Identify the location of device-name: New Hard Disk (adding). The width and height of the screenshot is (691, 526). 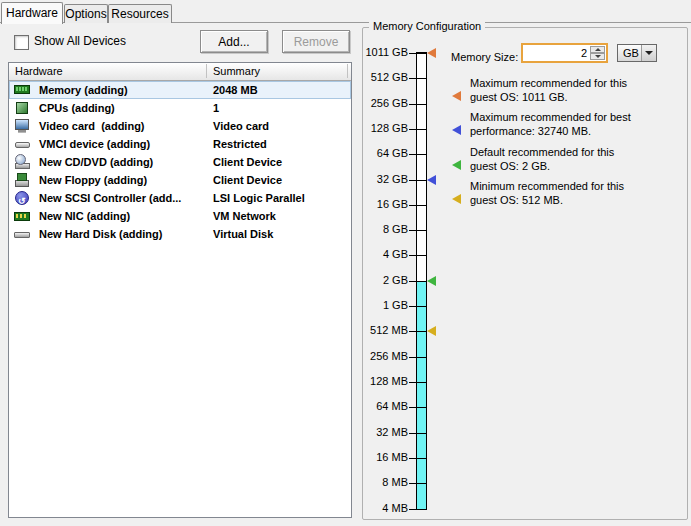
(100, 234).